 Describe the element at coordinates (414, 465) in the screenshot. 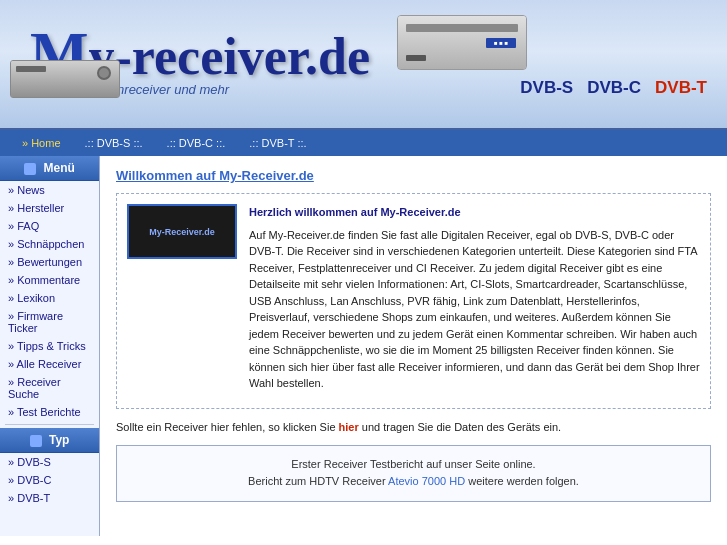

I see `news-line1: Erster Receiver Testbericht auf unser Se…` at that location.